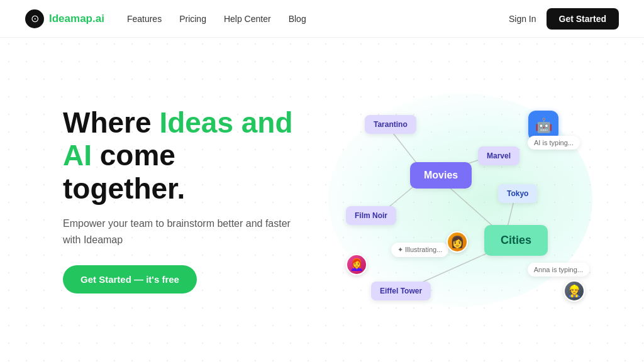 The height and width of the screenshot is (362, 644). What do you see at coordinates (457, 242) in the screenshot?
I see `avatar-female: 👩` at bounding box center [457, 242].